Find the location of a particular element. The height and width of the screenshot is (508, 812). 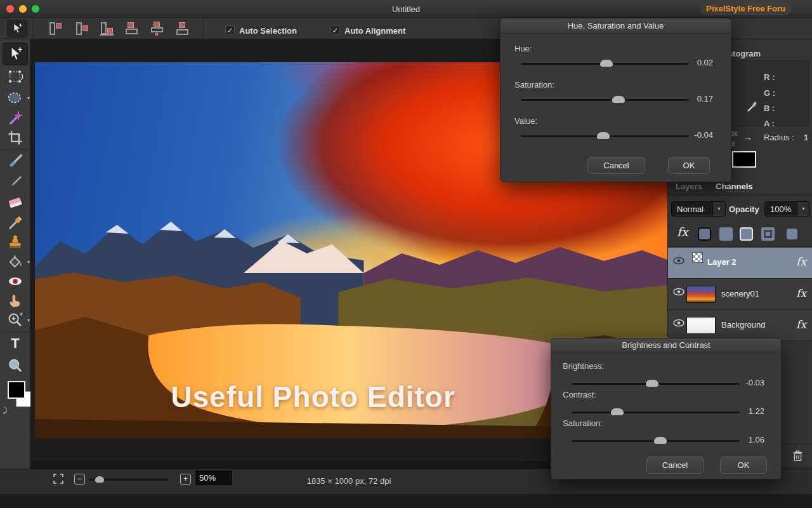

magic-wand-tool is located at coordinates (15, 118).